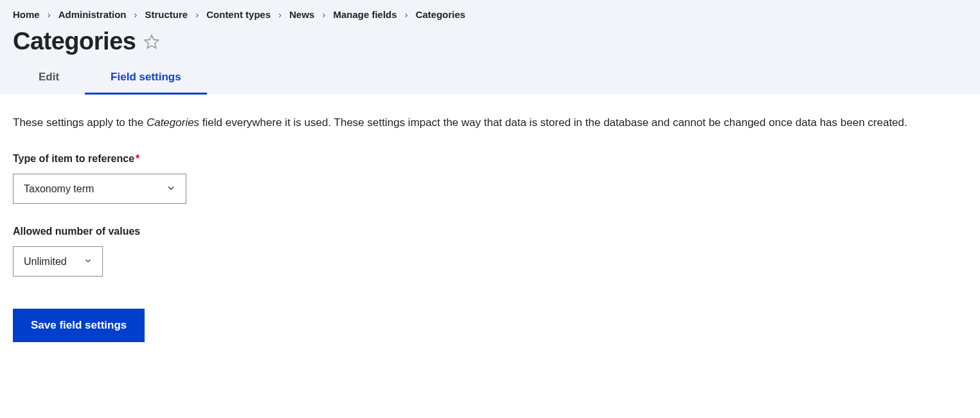  I want to click on star-icon, so click(152, 42).